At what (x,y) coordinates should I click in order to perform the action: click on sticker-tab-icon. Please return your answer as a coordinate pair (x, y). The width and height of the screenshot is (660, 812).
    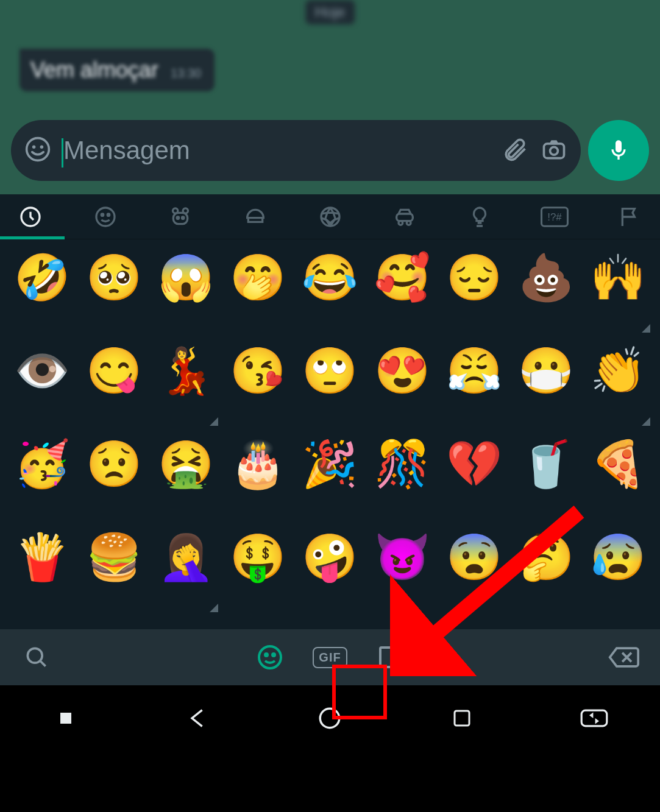
    Looking at the image, I should click on (390, 657).